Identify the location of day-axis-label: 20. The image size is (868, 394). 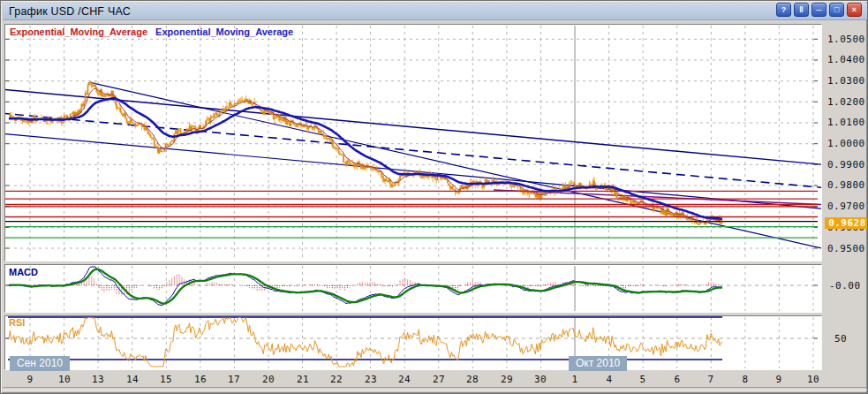
(268, 380).